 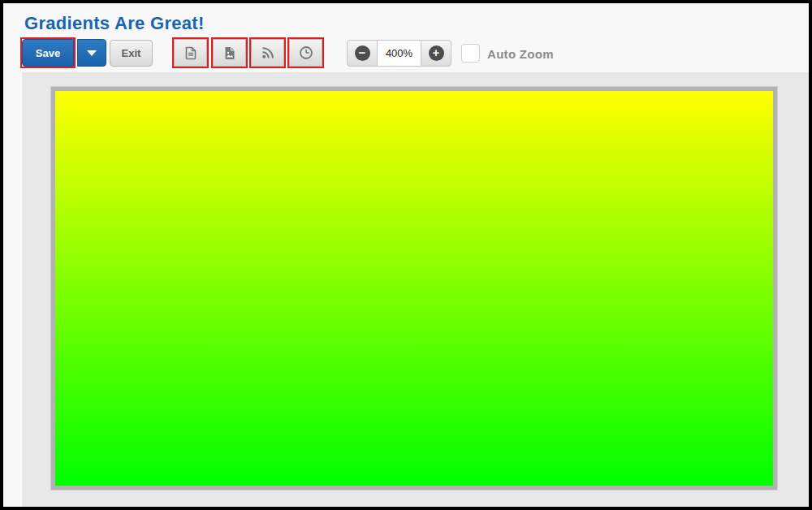 I want to click on clock-button, so click(x=305, y=53).